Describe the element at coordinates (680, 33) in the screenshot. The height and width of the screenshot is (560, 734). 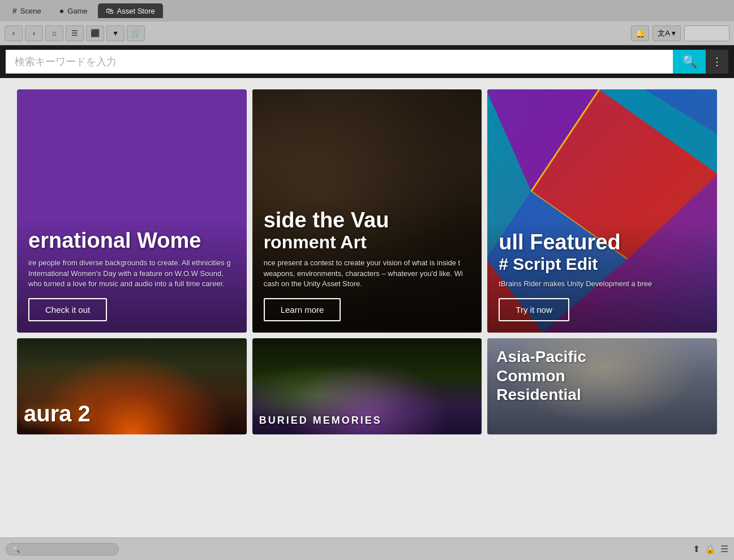
I see `toolbar-right: 🔔 文A ▾` at that location.